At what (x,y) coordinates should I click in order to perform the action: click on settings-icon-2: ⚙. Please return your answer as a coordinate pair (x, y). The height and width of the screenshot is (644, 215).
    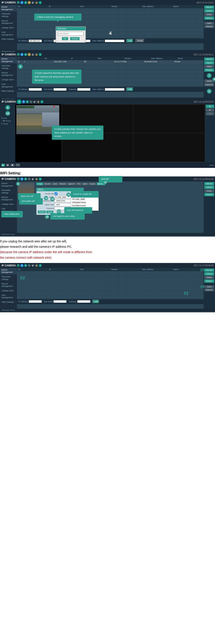
    Looking at the image, I should click on (26, 54).